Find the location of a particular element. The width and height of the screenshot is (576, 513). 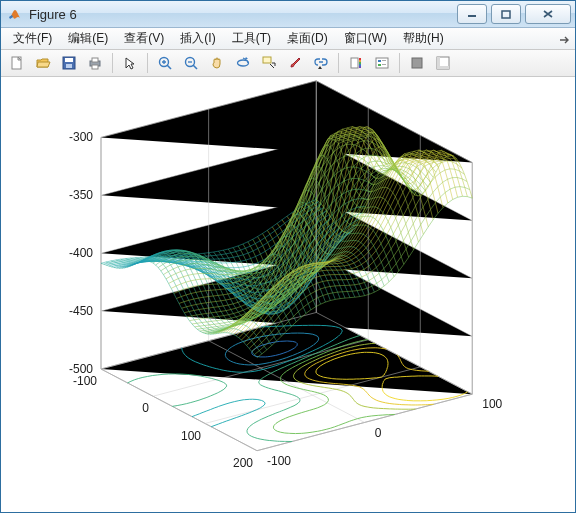

menu-edit: 编辑(E) is located at coordinates (88, 38).